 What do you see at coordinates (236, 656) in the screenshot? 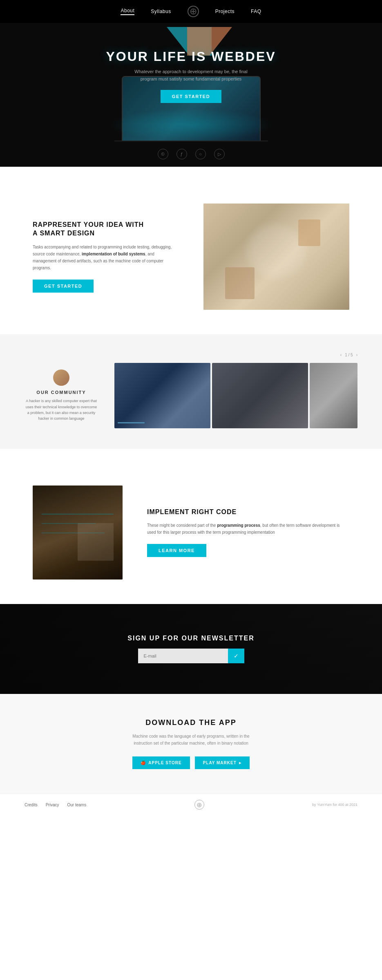
I see `newsletter-submit-button: ✓` at bounding box center [236, 656].